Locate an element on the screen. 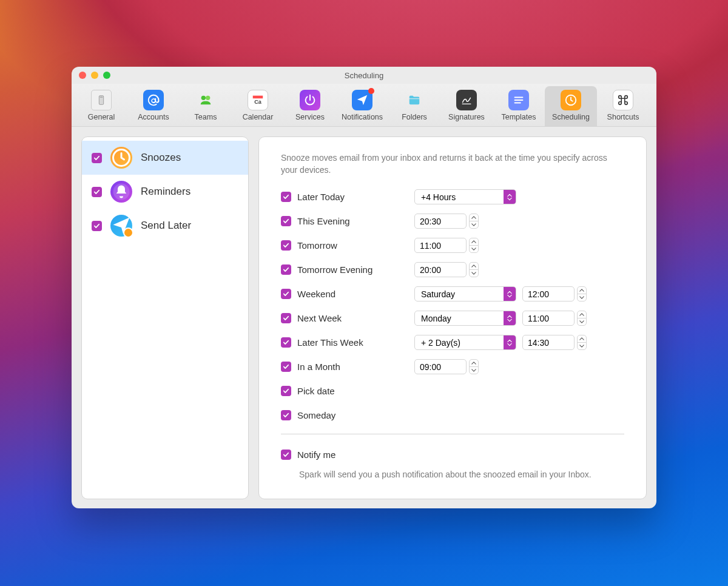  prefs-toolbar: General Accounts Teams Ca Calendar Servi… is located at coordinates (364, 106).